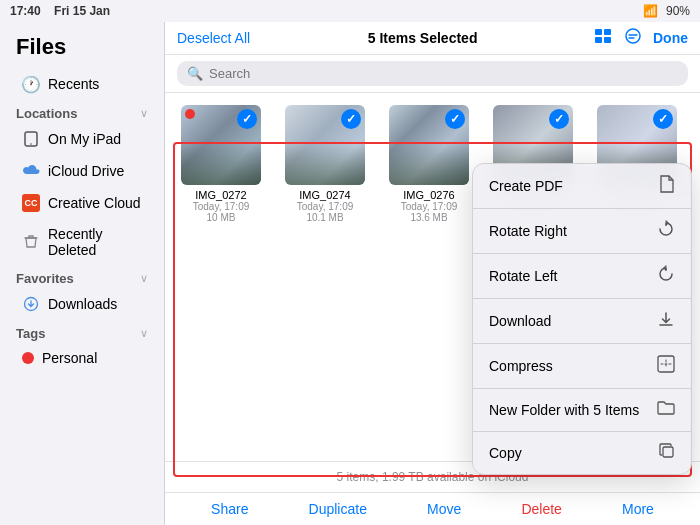  What do you see at coordinates (678, 11) in the screenshot?
I see `battery-indicator: 90%` at bounding box center [678, 11].